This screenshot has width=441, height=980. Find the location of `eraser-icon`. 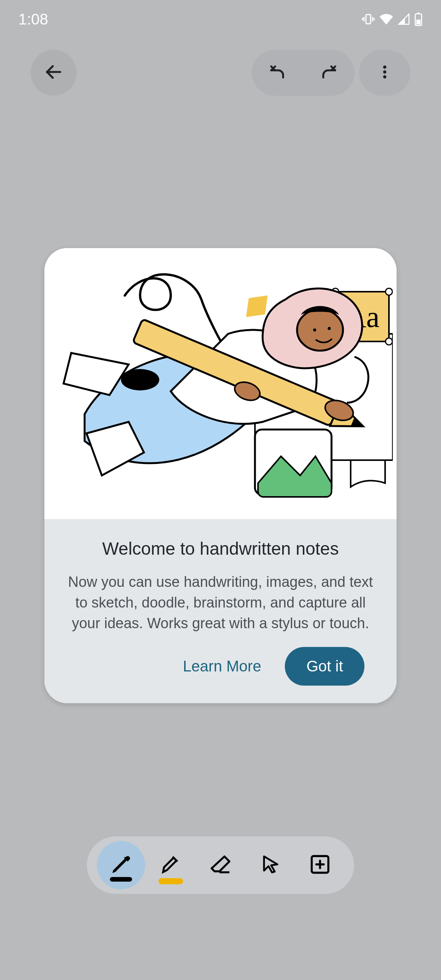

eraser-icon is located at coordinates (220, 865).